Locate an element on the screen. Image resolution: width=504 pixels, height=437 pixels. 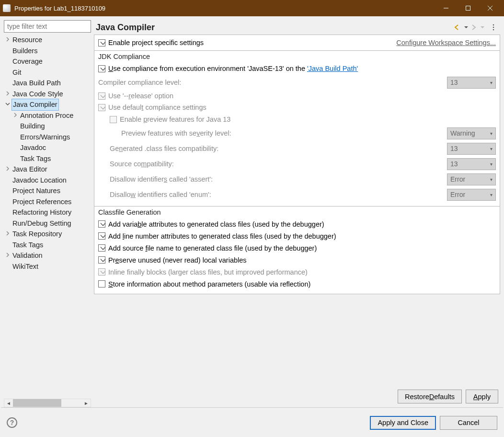
tree-item: Errors/Warnings is located at coordinates (47, 137).